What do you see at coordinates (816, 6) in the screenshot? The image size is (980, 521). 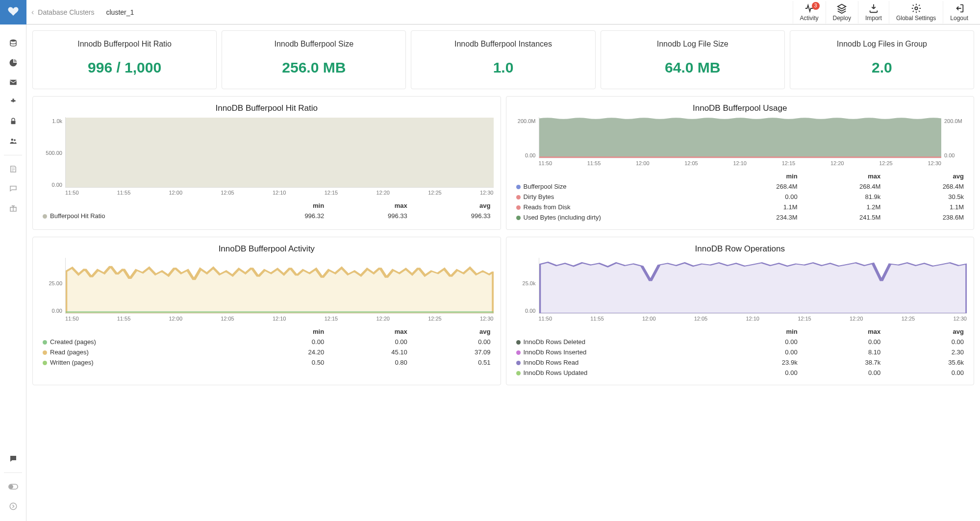 I see `activity-badge: 3` at bounding box center [816, 6].